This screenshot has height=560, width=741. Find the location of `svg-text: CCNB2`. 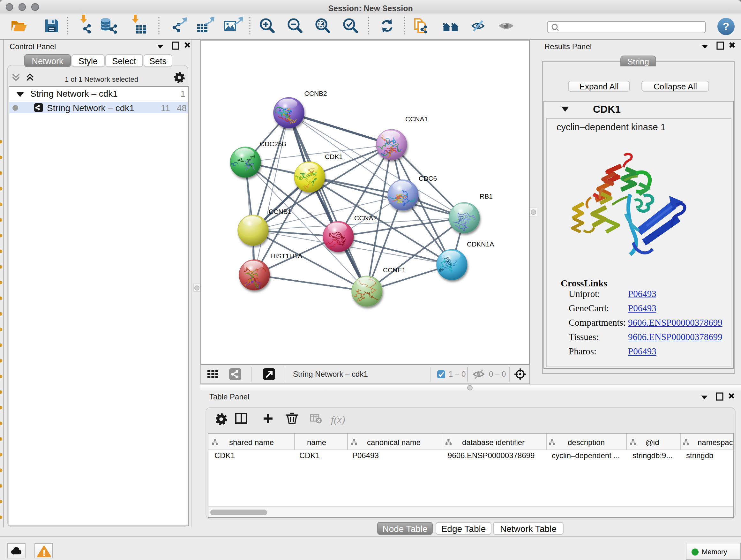

svg-text: CCNB2 is located at coordinates (316, 94).